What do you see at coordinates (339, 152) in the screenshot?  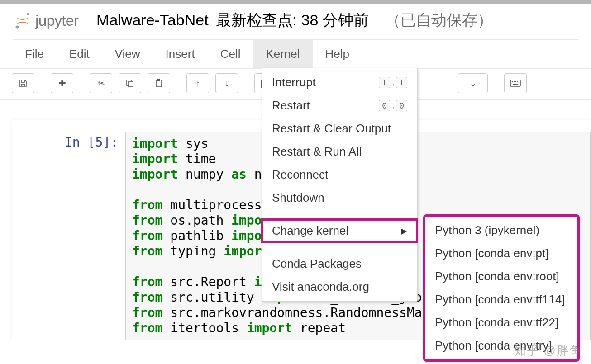 I see `kernel-menu-restart-run-all: Restart & Run All` at bounding box center [339, 152].